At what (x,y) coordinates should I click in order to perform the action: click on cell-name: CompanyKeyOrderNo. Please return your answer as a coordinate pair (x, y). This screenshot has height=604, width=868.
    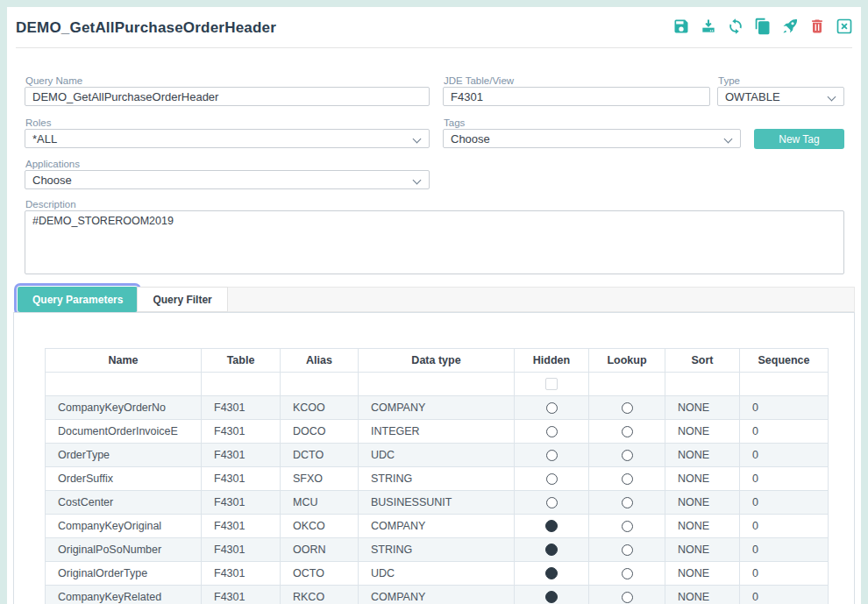
    Looking at the image, I should click on (124, 409).